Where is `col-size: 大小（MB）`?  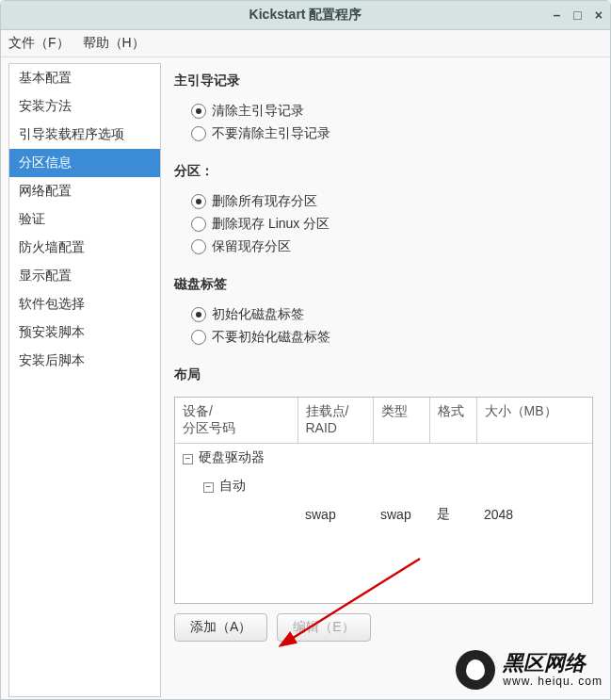 col-size: 大小（MB） is located at coordinates (535, 420).